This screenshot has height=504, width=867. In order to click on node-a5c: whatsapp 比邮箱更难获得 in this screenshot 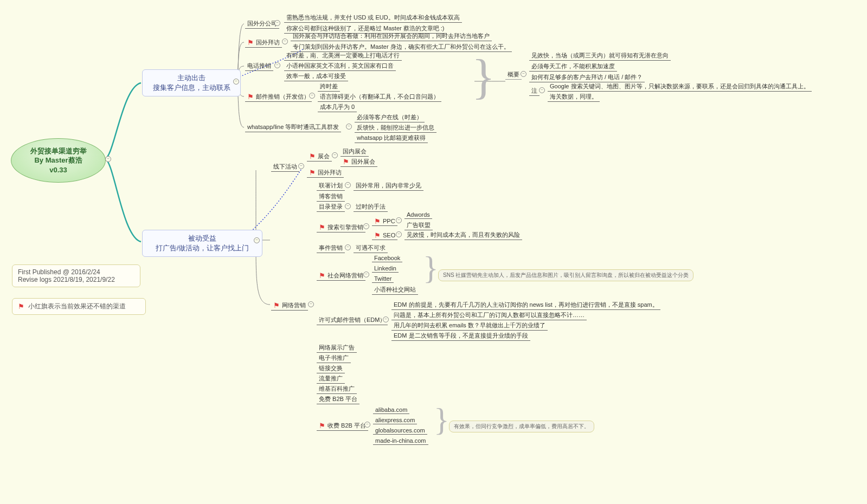, I will do `click(391, 139)`.